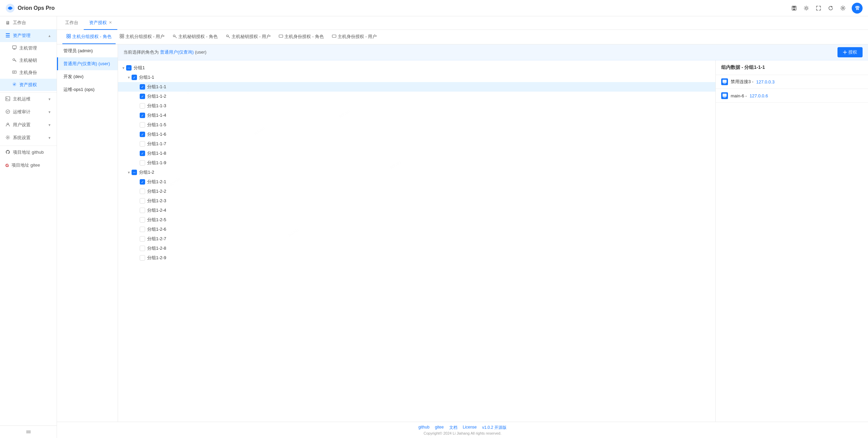  Describe the element at coordinates (129, 68) in the screenshot. I see `checkbox-group1: ─` at that location.